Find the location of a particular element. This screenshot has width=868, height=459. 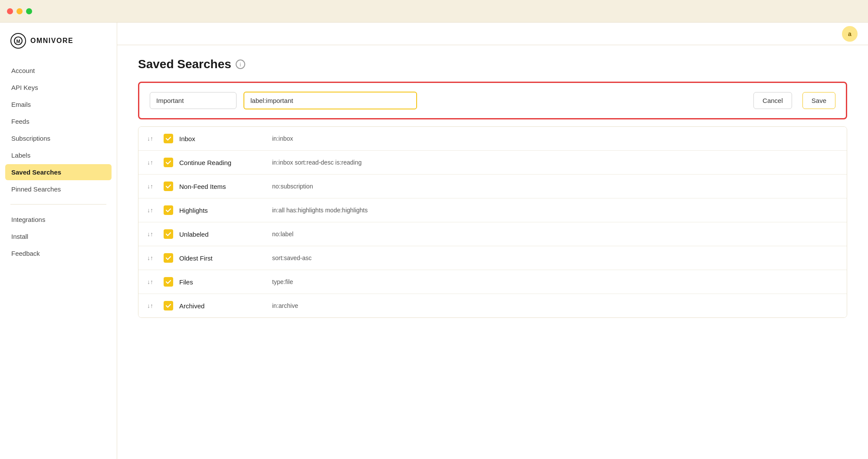

sidebar-item-account: Account is located at coordinates (58, 70).